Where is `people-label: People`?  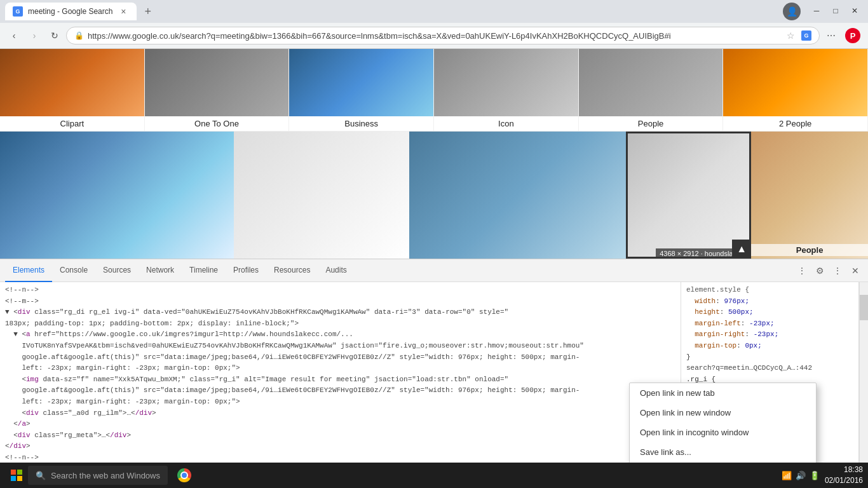 people-label: People is located at coordinates (810, 250).